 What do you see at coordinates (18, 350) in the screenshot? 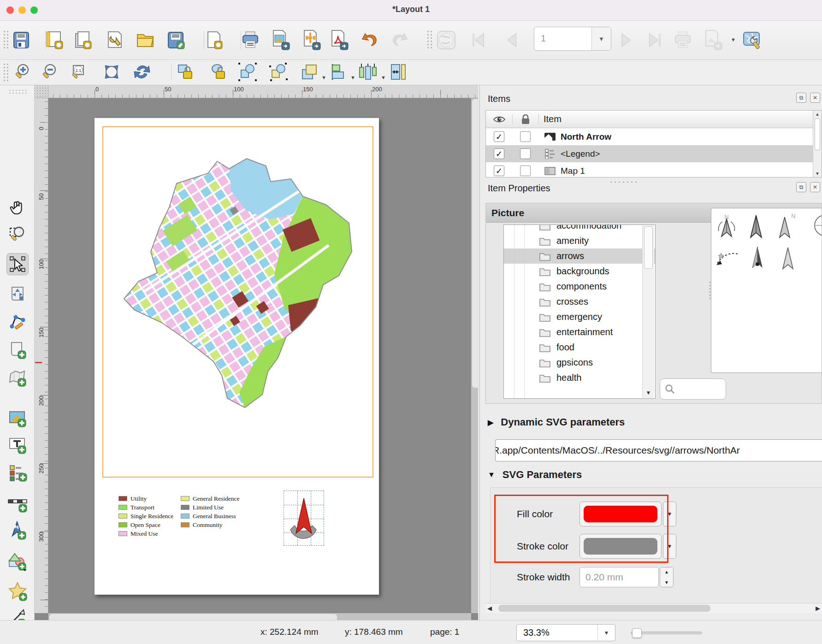
I see `add-page-button` at bounding box center [18, 350].